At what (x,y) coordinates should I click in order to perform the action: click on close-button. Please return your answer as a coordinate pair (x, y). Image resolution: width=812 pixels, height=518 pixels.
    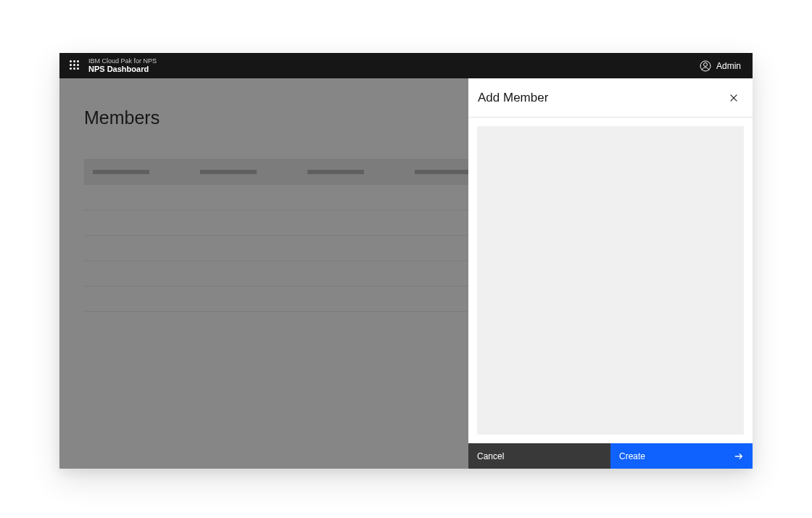
    Looking at the image, I should click on (734, 98).